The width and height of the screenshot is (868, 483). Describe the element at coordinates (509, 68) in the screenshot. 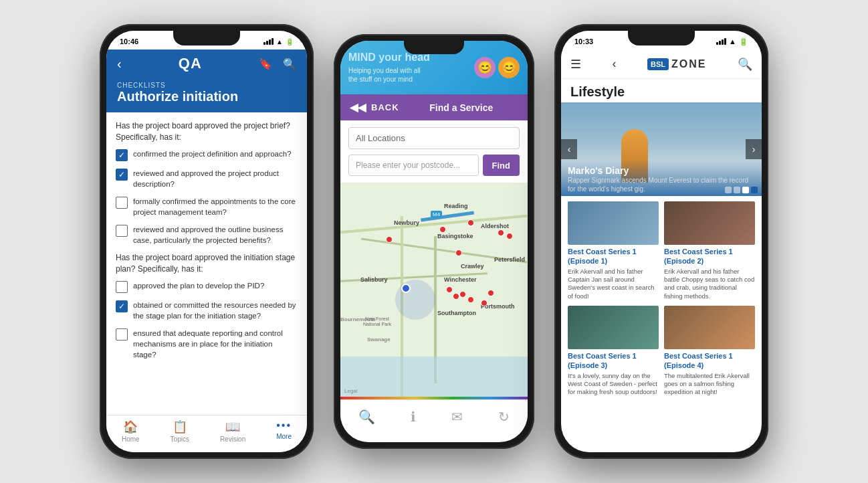

I see `myh-char-orange: 😊` at that location.